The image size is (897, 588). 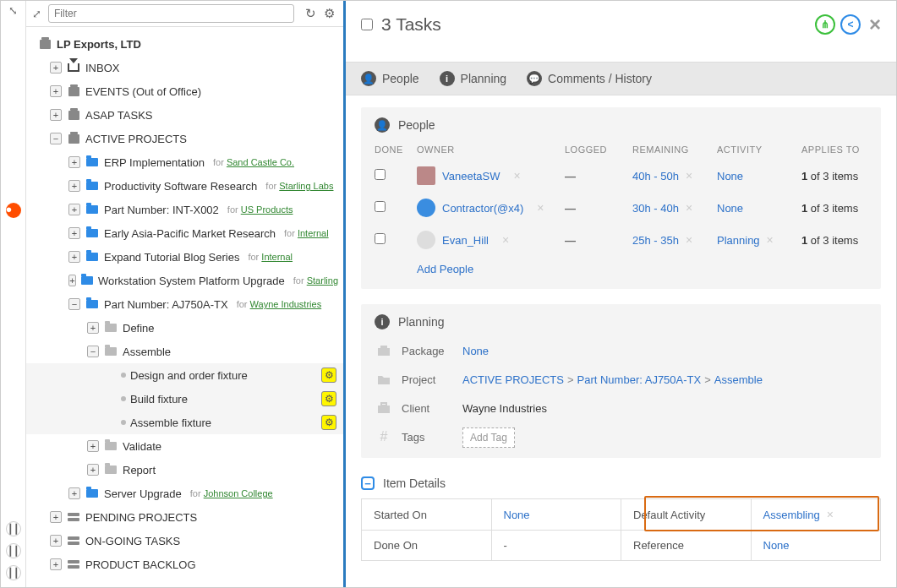 I want to click on tab-planning: iPlanning, so click(x=473, y=79).